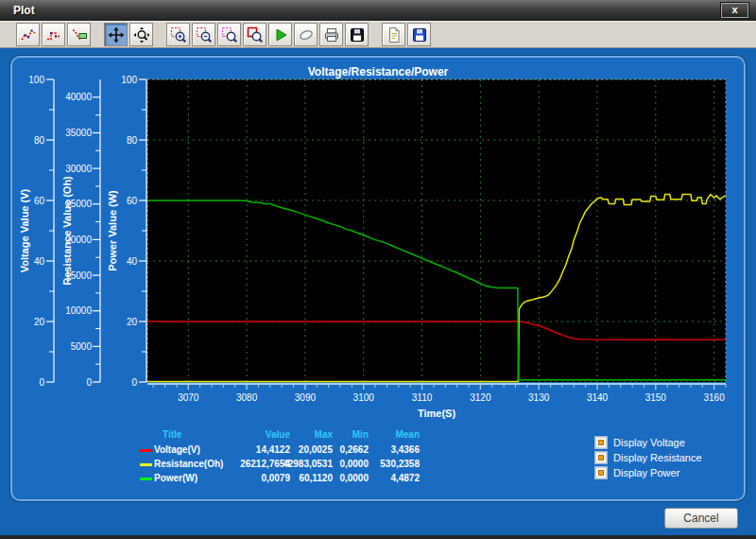  Describe the element at coordinates (115, 34) in the screenshot. I see `pan-button` at that location.